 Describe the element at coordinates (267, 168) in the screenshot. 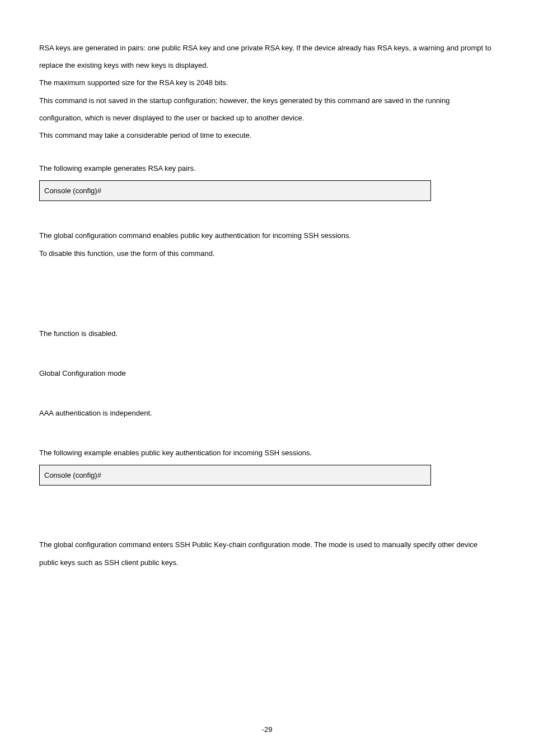

I see `example-intro: The following example generates RSA key …` at that location.